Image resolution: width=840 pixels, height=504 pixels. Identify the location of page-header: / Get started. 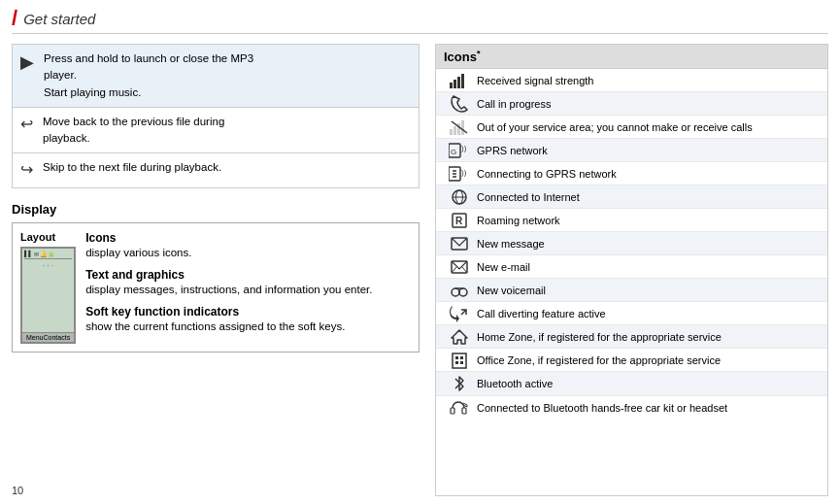
(420, 21).